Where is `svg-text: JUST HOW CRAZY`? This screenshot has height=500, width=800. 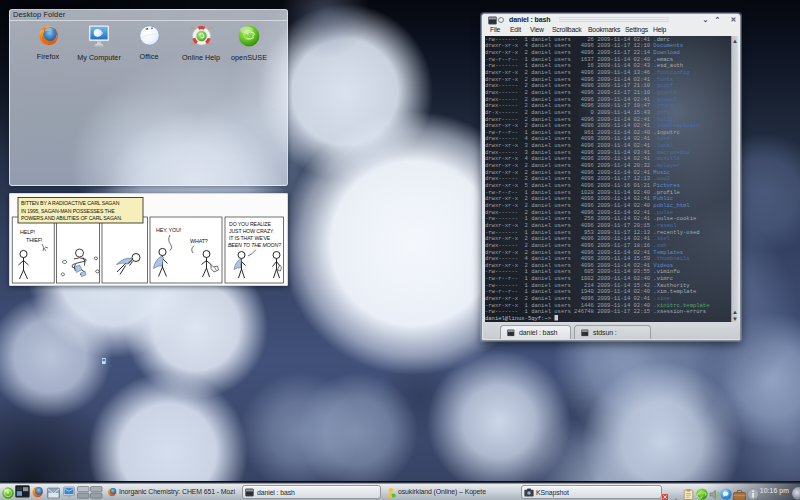
svg-text: JUST HOW CRAZY is located at coordinates (252, 231).